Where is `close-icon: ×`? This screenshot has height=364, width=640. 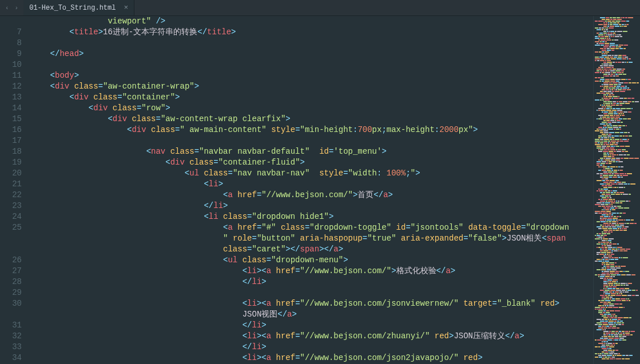
close-icon: × is located at coordinates (126, 8).